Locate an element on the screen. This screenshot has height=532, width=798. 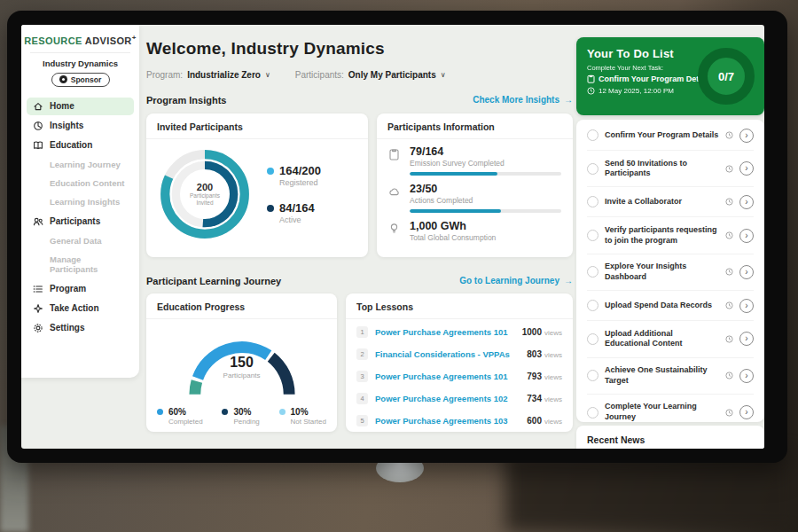
task-row: Complete Your Learning Journey › is located at coordinates (670, 408).